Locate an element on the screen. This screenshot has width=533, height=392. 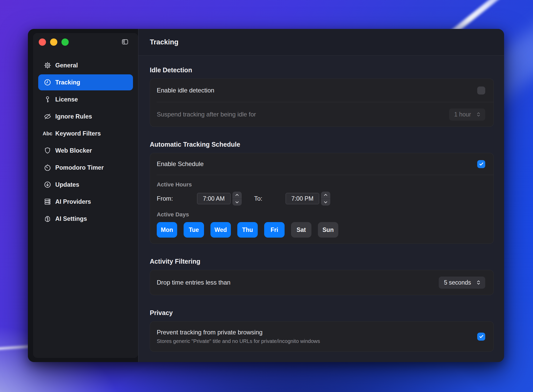
day-button-tue: Tue is located at coordinates (194, 230).